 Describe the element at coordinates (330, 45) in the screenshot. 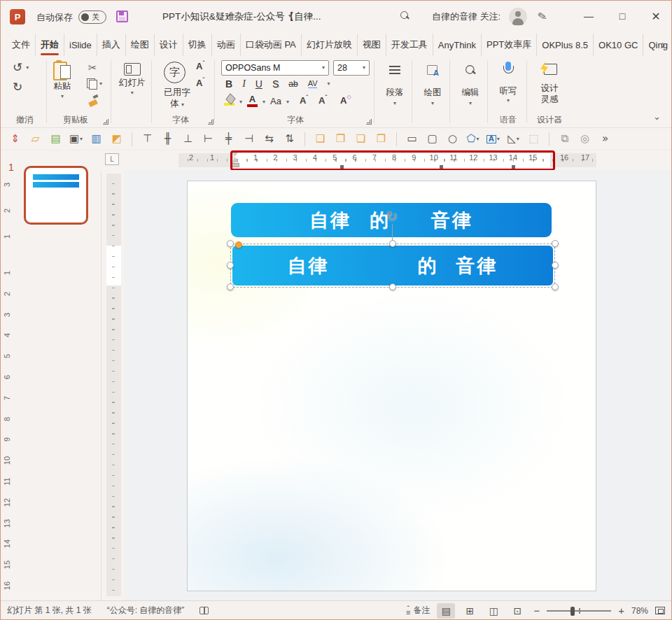

I see `ribbon-tab: 幻灯片放映` at that location.